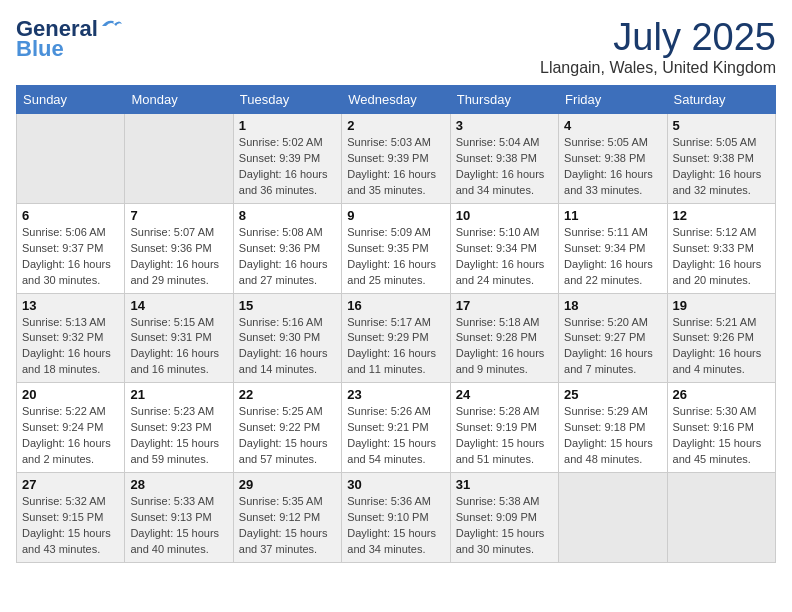 The image size is (792, 612). Describe the element at coordinates (658, 68) in the screenshot. I see `location-title: Llangain, Wales, United Kingdom` at that location.